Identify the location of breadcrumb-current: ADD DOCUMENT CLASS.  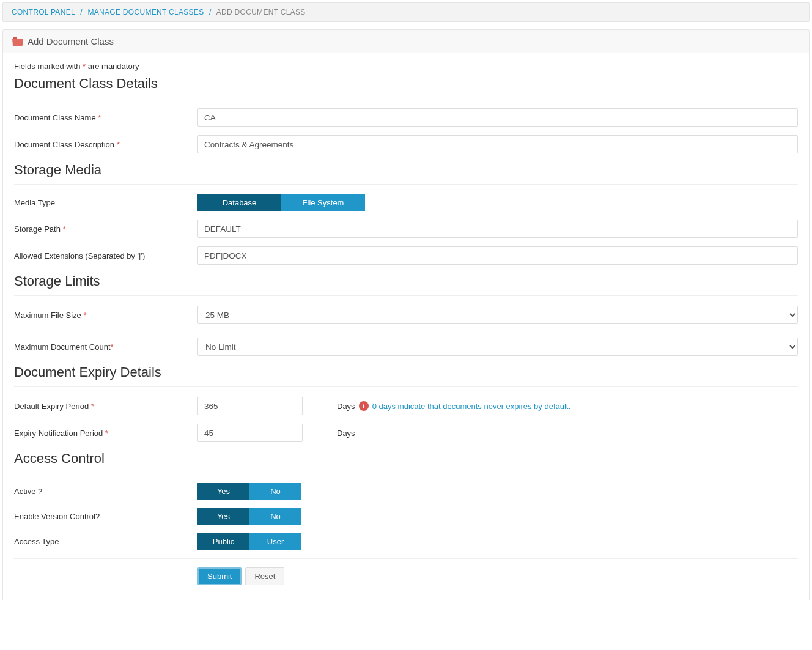
(261, 12).